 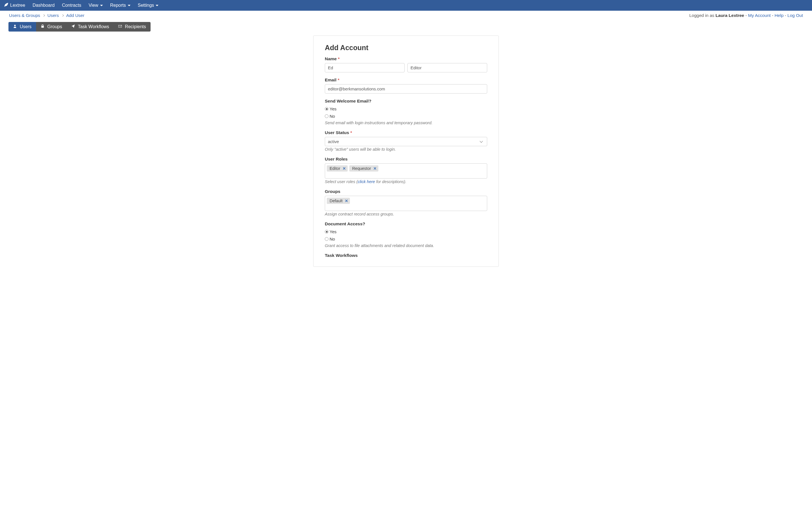 I want to click on nav-item-label: Dashboard, so click(x=44, y=5).